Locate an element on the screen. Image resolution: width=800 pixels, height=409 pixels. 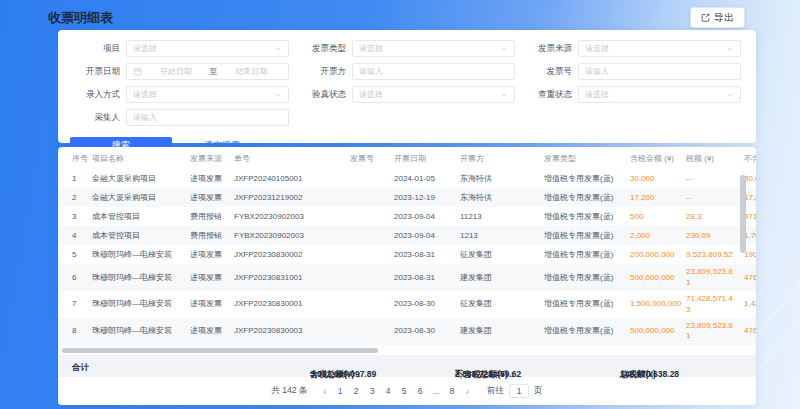
table-cell: 11213 is located at coordinates (498, 216).